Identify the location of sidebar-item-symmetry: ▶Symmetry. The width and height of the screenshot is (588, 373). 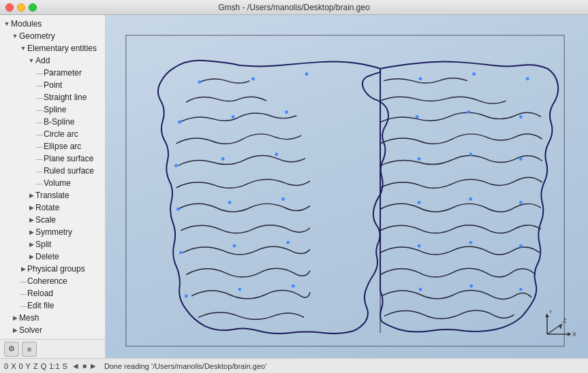
(52, 232).